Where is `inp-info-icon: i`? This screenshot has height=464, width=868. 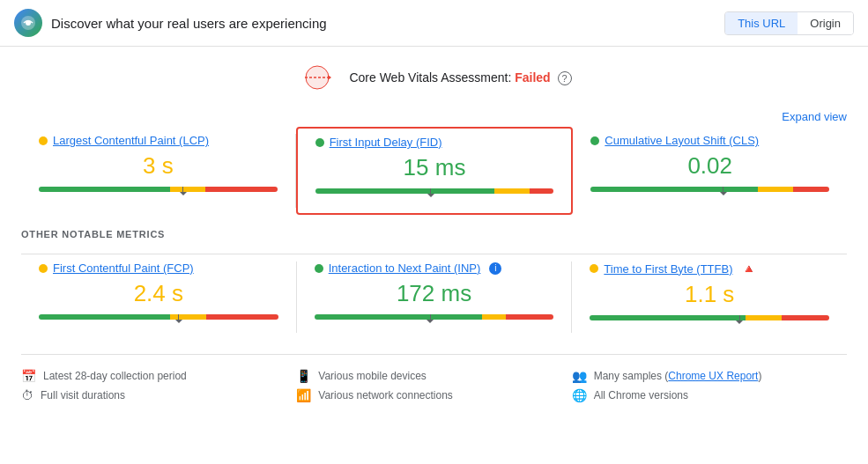
inp-info-icon: i is located at coordinates (495, 269).